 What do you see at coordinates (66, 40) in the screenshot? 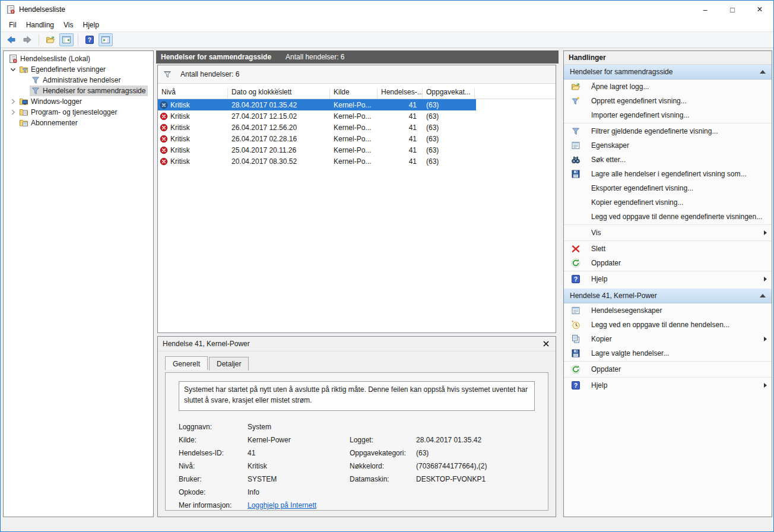
I see `console-tree-toggle-button` at bounding box center [66, 40].